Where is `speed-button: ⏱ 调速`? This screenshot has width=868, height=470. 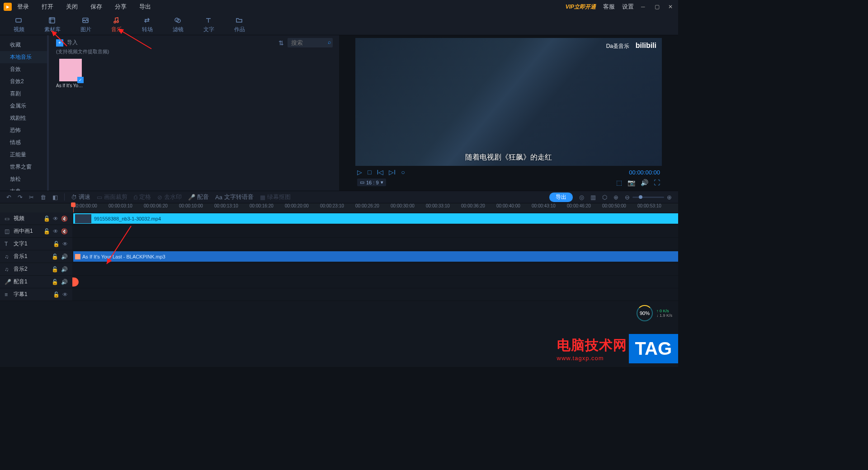
speed-button: ⏱ 调速 is located at coordinates (80, 197).